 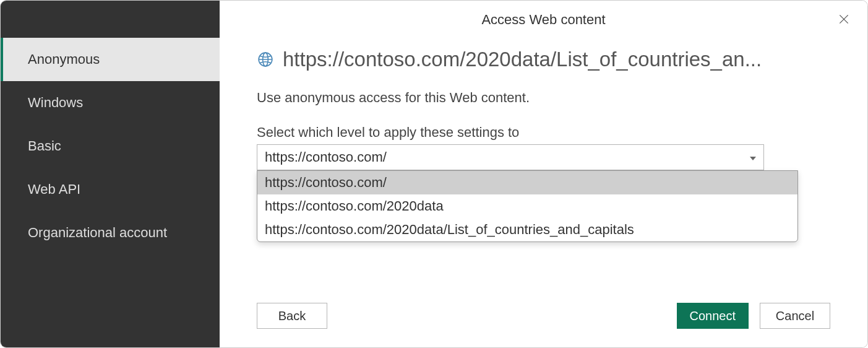 I want to click on sidebar-item-label: Anonymous, so click(x=64, y=59).